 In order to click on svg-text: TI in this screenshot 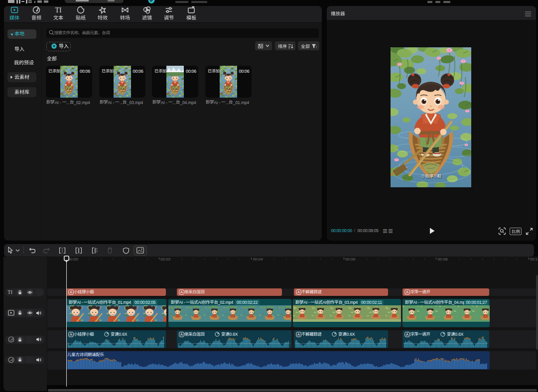, I will do `click(59, 10)`.